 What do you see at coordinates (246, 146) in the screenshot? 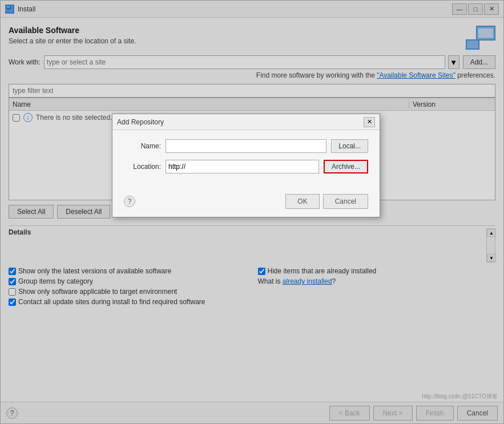
I see `dialog-name-input` at bounding box center [246, 146].